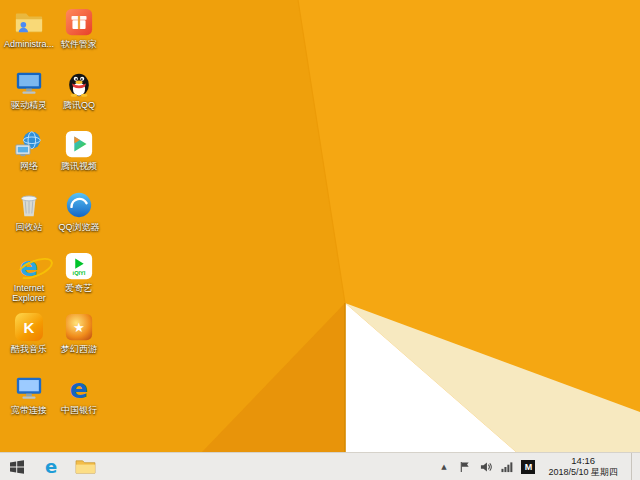 The height and width of the screenshot is (480, 640). Describe the element at coordinates (583, 472) in the screenshot. I see `clock-date: 2018/5/10 星期四` at that location.